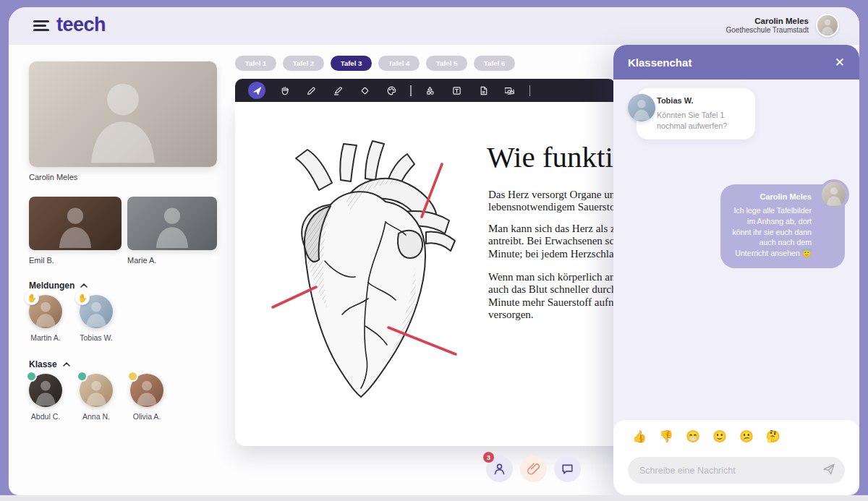 The height and width of the screenshot is (501, 868). I want to click on reaction-smile: 🙂, so click(720, 437).